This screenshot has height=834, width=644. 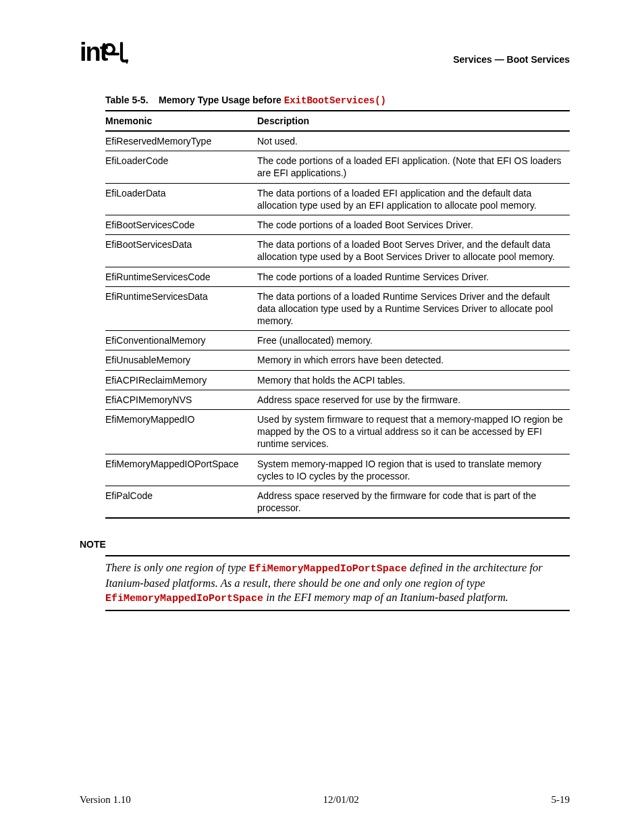 What do you see at coordinates (181, 400) in the screenshot?
I see `cell-mnemonic: EfiACPIMemoryNVS` at bounding box center [181, 400].